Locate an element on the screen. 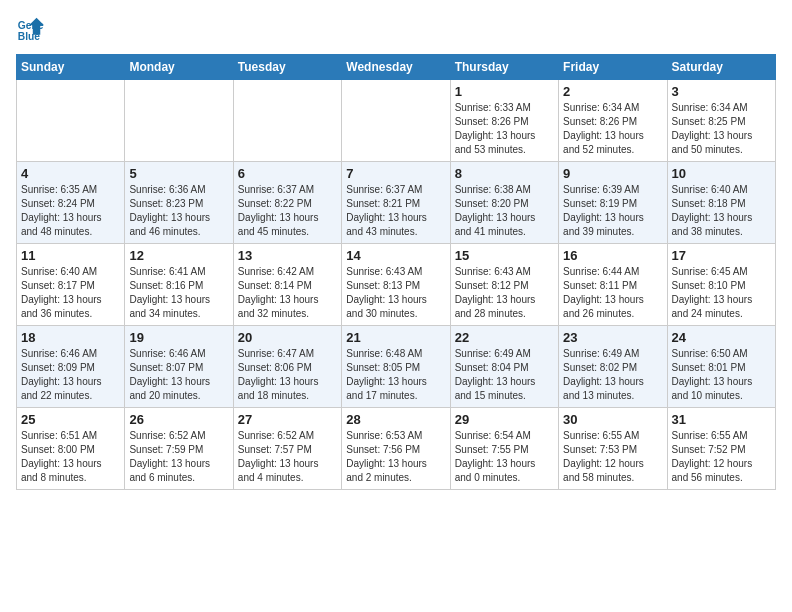 This screenshot has width=792, height=612. column-header-thursday: Thursday is located at coordinates (504, 68).